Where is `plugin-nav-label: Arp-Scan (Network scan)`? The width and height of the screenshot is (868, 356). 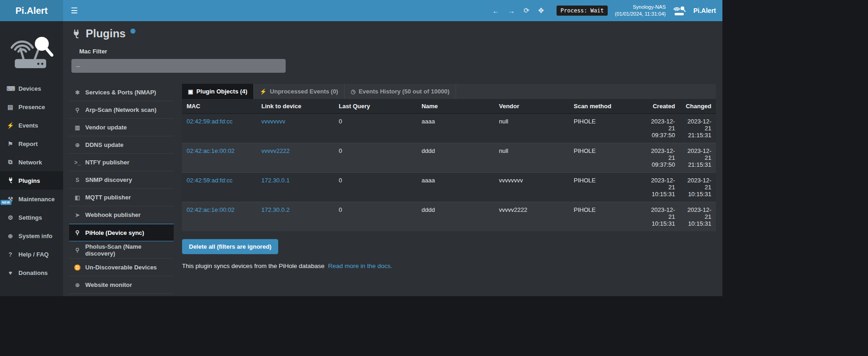 plugin-nav-label: Arp-Scan (Network scan) is located at coordinates (121, 110).